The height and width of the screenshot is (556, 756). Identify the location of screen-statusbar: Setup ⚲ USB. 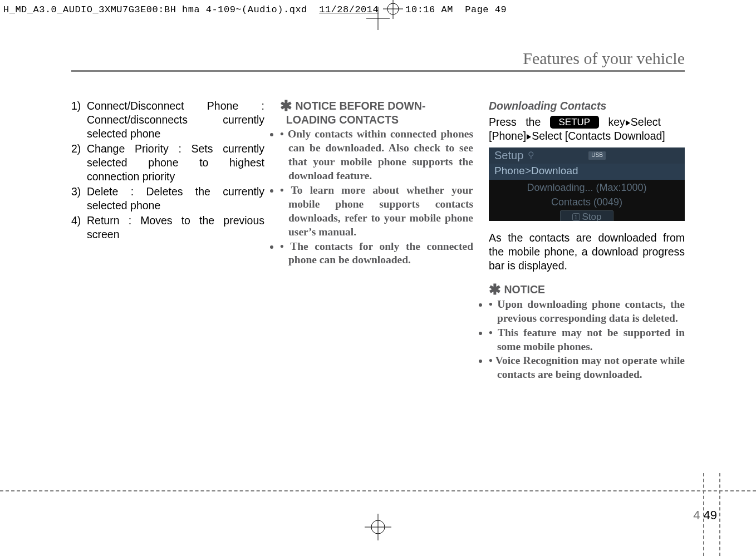
(587, 156).